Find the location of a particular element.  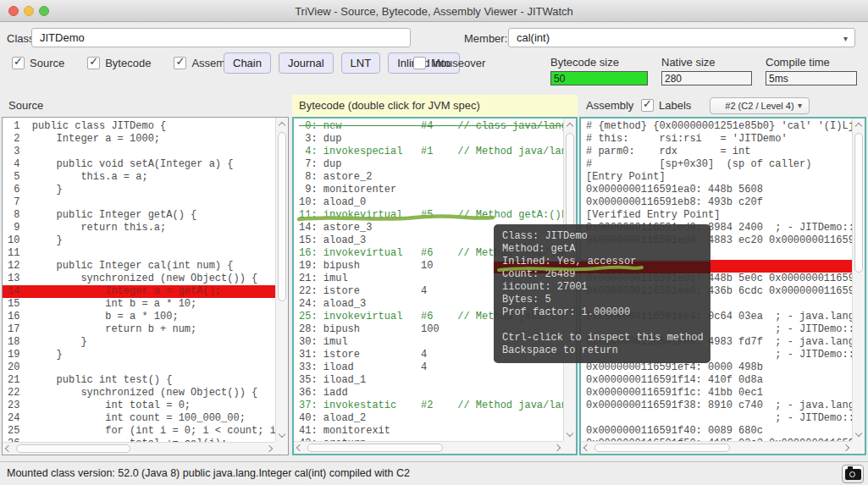

checkbox-source: ✓Source is located at coordinates (38, 63).